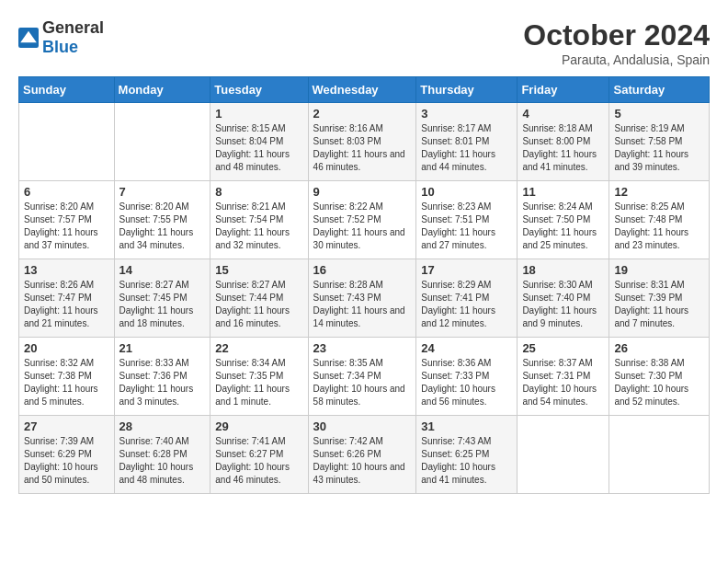 Image resolution: width=728 pixels, height=563 pixels. What do you see at coordinates (162, 454) in the screenshot?
I see `day-cell: 28Sunrise: 7:40 AMSunset: 6:28 PMDayligh…` at bounding box center [162, 454].